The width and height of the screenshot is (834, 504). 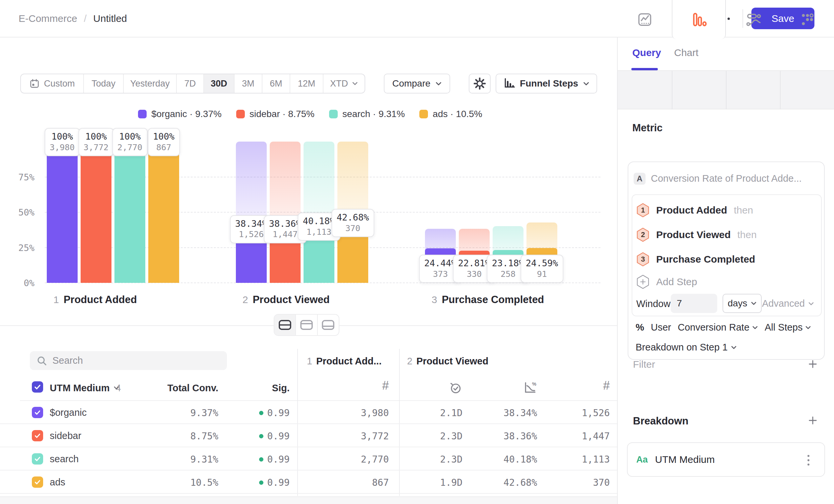 What do you see at coordinates (180, 114) in the screenshot?
I see `legend-item: $organic · 9.37%` at bounding box center [180, 114].